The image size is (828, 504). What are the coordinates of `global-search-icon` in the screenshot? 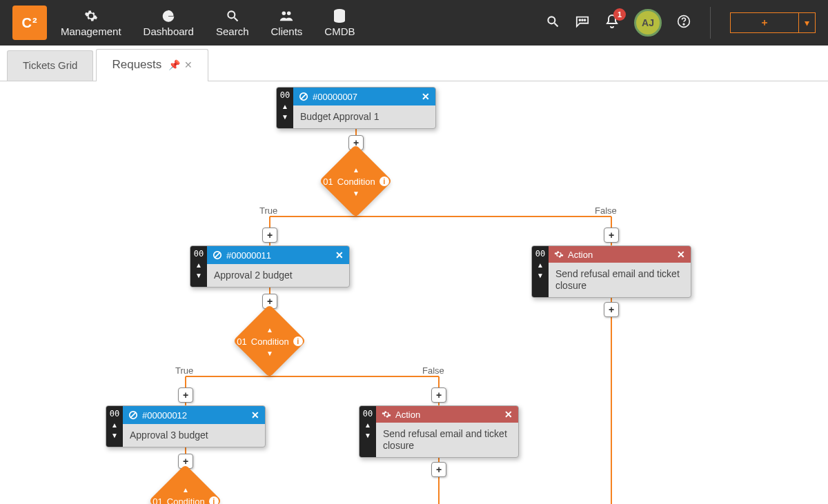 It's located at (553, 23).